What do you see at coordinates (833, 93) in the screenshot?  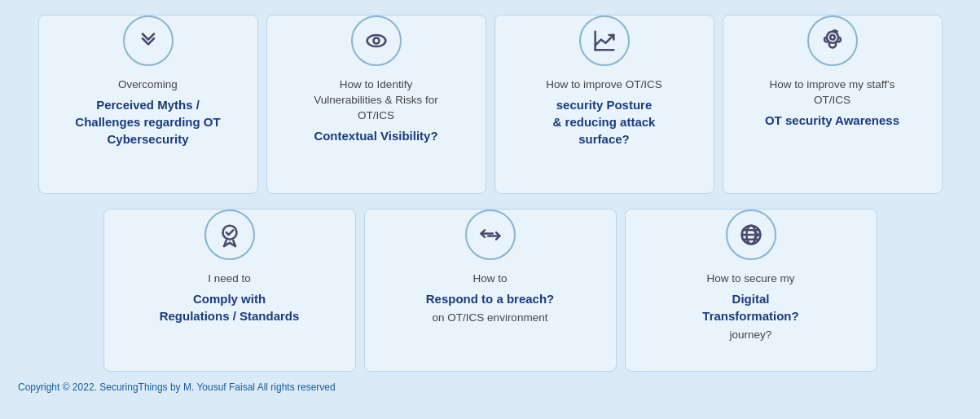 I see `card4-label: How to improve my staff'sOT/ICS` at bounding box center [833, 93].